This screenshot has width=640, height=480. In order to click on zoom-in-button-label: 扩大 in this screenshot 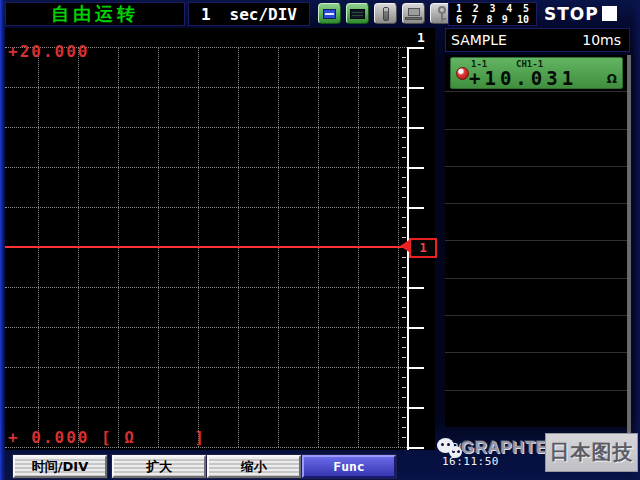, I will do `click(159, 467)`.